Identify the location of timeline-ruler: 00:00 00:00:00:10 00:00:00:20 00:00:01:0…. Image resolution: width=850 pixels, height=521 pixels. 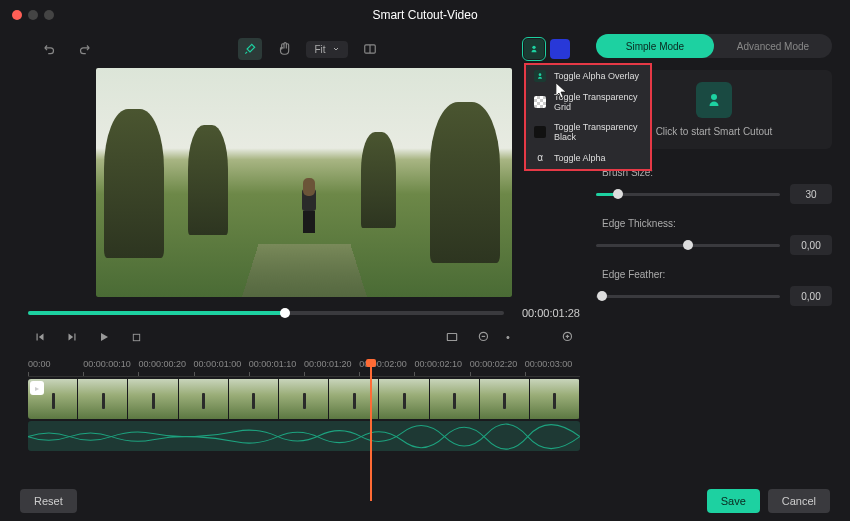
(304, 368).